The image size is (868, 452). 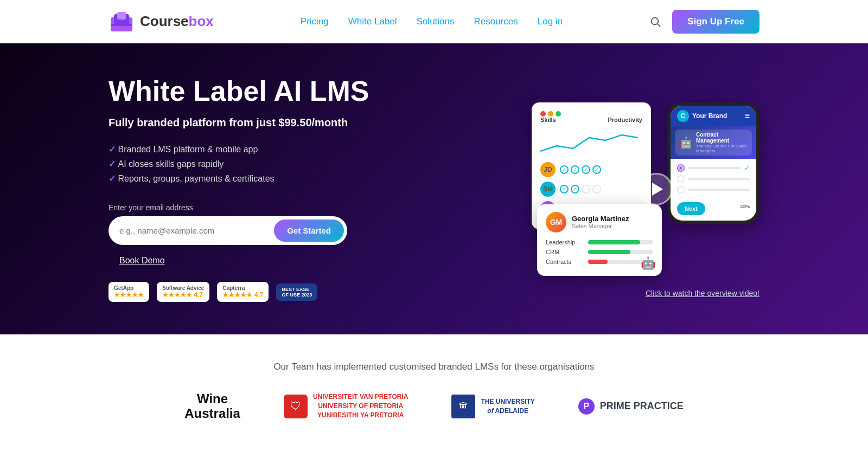 I want to click on pretoria-text: UNIVERSITEIT VAN PRETORIAUNIVERSITY OF P…, so click(x=361, y=406).